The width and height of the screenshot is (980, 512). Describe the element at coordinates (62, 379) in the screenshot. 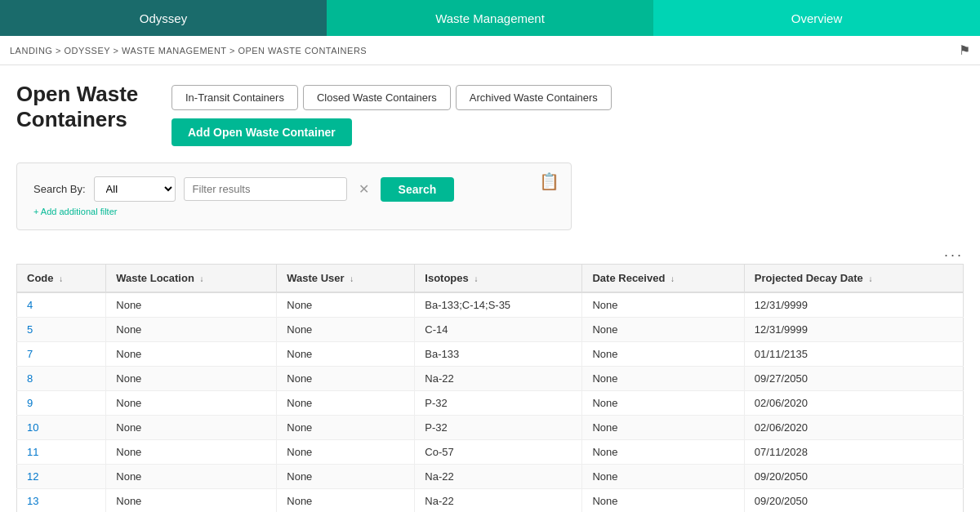

I see `cell-code: 8` at that location.